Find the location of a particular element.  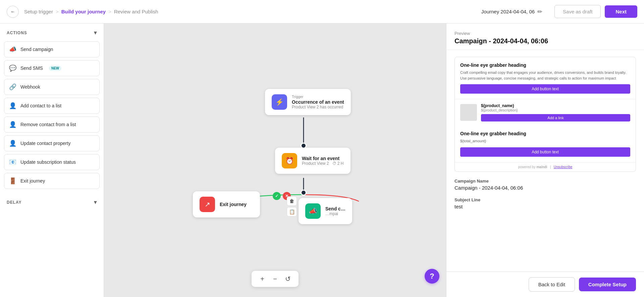

journey-title: Journey 2024-04-04, 06 ✏ is located at coordinates (512, 12).